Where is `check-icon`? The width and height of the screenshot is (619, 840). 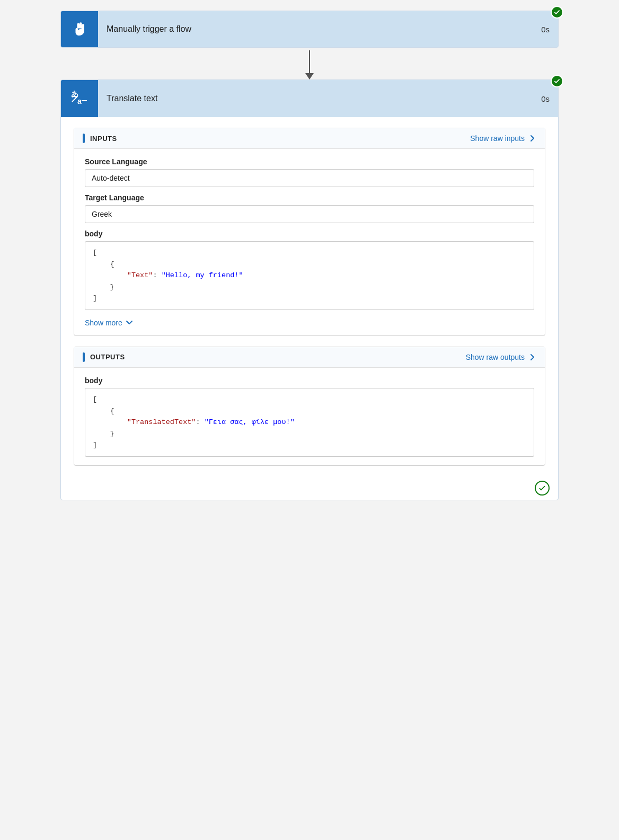
check-icon is located at coordinates (557, 12).